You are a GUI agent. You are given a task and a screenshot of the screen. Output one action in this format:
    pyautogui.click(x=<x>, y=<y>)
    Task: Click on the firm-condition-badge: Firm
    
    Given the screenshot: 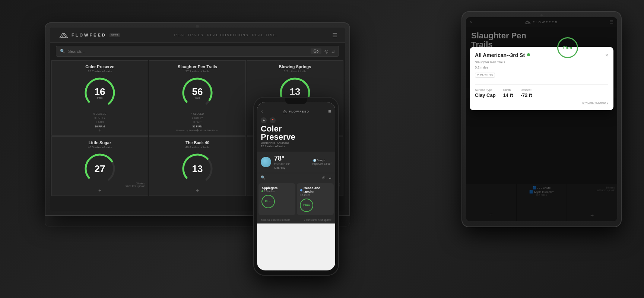 What is the action you would take?
    pyautogui.click(x=568, y=48)
    